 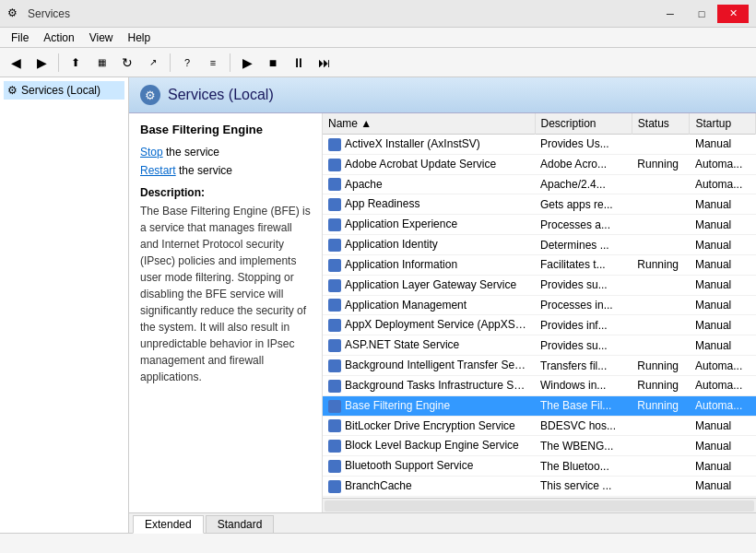 What do you see at coordinates (150, 95) in the screenshot?
I see `services-header-icon: ⚙` at bounding box center [150, 95].